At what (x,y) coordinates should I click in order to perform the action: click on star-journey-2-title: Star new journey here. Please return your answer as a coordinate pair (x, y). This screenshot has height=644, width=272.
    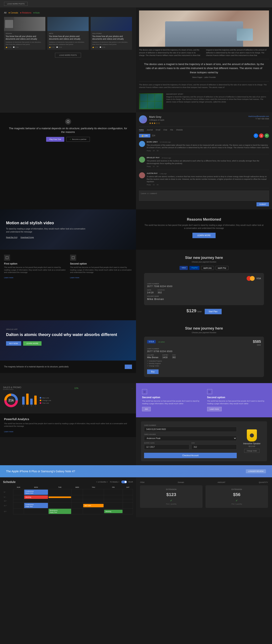
    Looking at the image, I should click on (204, 328).